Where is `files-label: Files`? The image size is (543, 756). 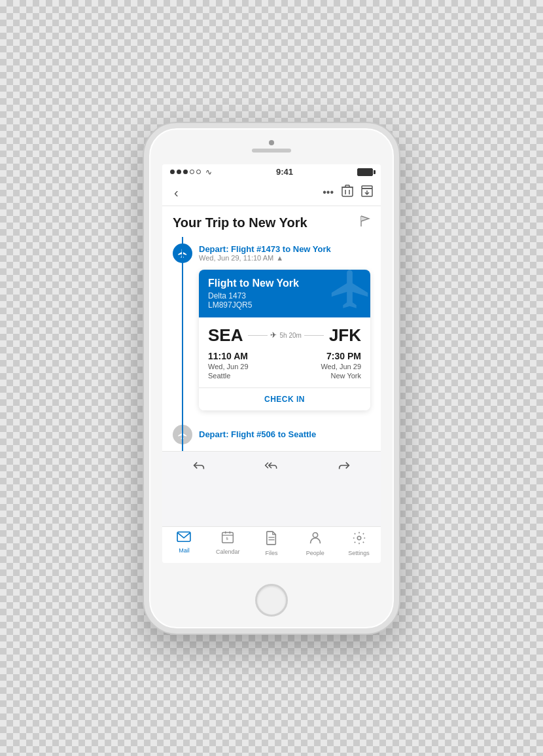
files-label: Files is located at coordinates (271, 553).